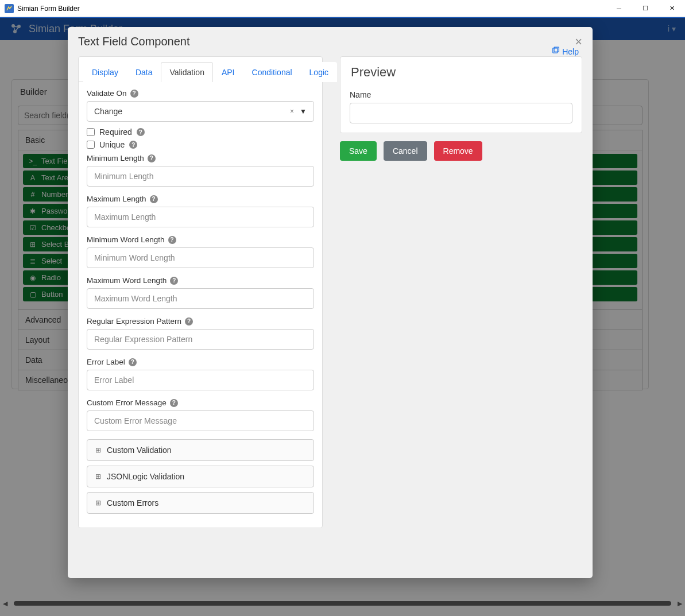 The height and width of the screenshot is (616, 685). What do you see at coordinates (200, 176) in the screenshot?
I see `min-length-input` at bounding box center [200, 176].